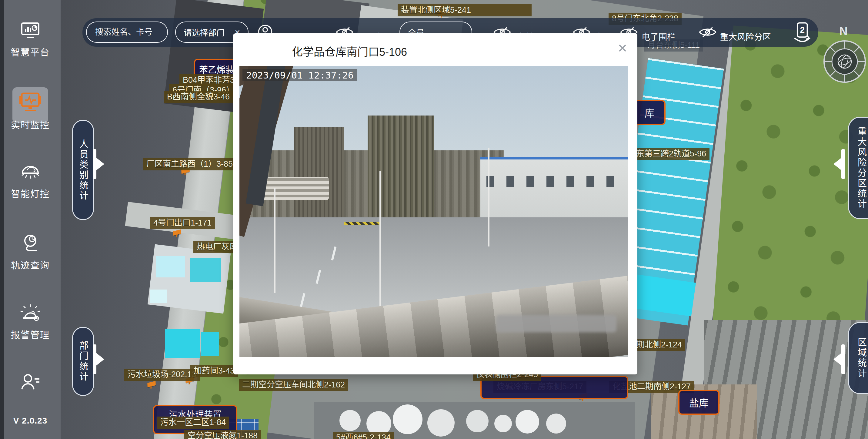 The width and height of the screenshot is (868, 439). What do you see at coordinates (30, 244) in the screenshot?
I see `track-query-icon` at bounding box center [30, 244].